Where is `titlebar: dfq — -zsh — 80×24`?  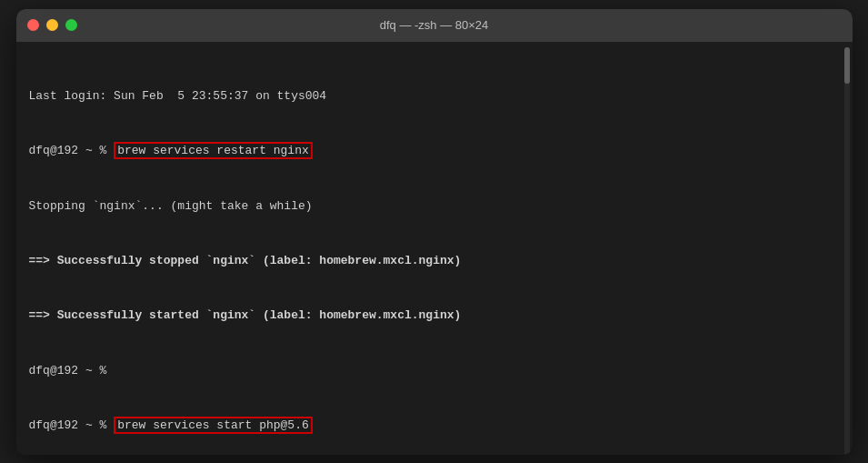
titlebar: dfq — -zsh — 80×24 is located at coordinates (434, 25).